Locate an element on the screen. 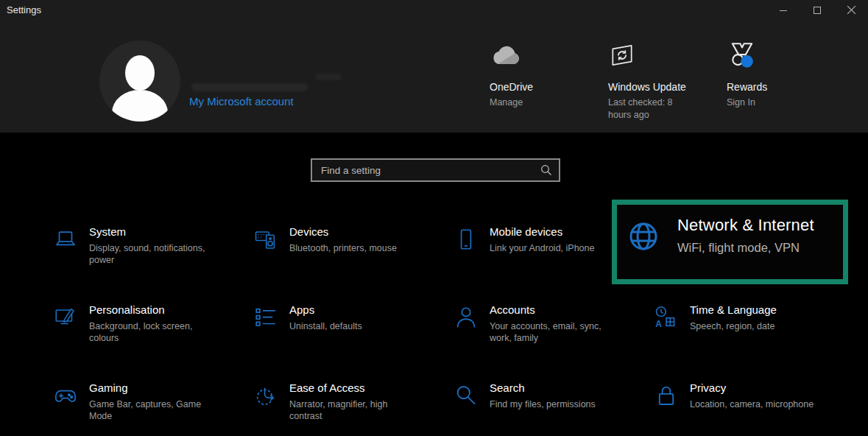 The width and height of the screenshot is (868, 436). window-controls is located at coordinates (817, 11).